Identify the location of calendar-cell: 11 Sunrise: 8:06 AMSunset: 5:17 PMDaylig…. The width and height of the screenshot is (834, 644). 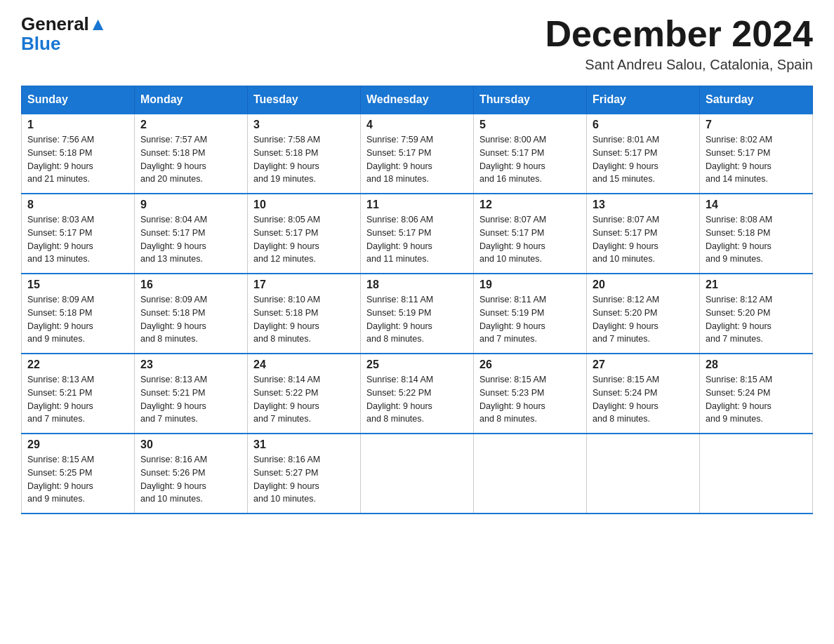
(417, 234).